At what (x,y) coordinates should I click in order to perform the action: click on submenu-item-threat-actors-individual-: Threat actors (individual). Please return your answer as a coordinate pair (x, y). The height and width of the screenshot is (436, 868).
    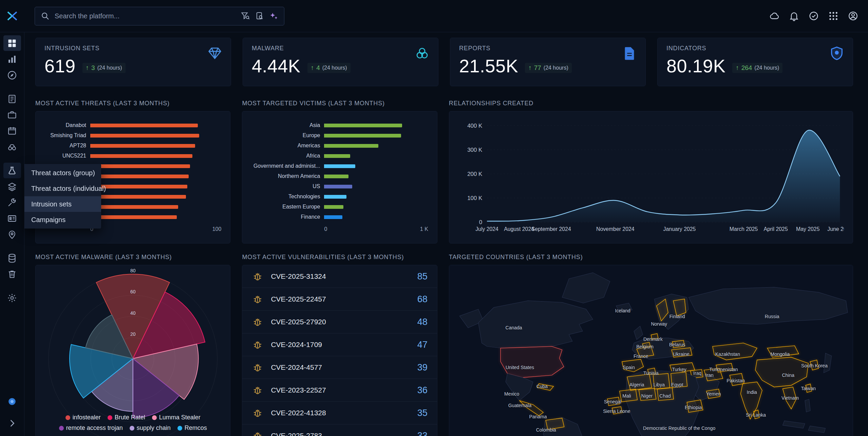
    Looking at the image, I should click on (63, 188).